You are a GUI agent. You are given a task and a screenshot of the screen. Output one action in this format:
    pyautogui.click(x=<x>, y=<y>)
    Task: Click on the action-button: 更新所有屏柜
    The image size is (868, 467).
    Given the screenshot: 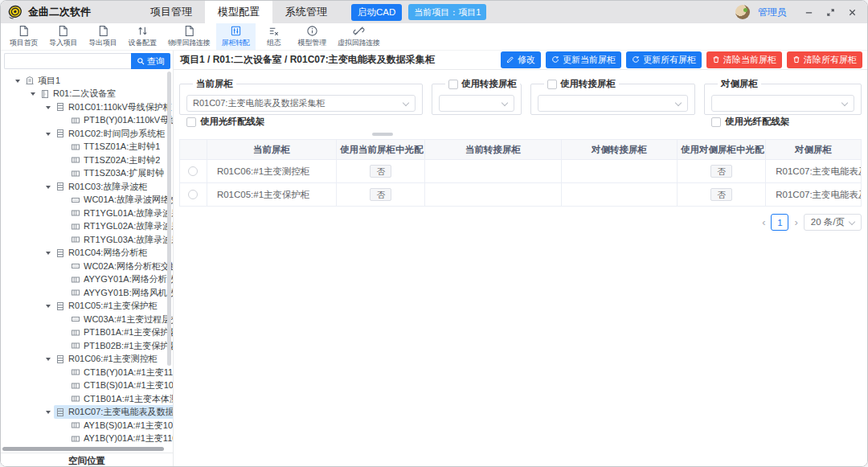 What is the action you would take?
    pyautogui.click(x=664, y=59)
    